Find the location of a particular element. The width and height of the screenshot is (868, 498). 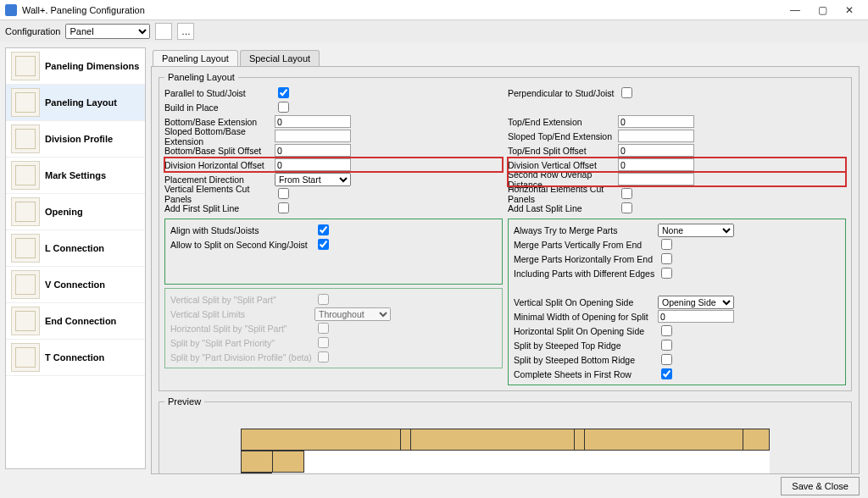

field-row: Merge Parts Horizontally From End is located at coordinates (676, 259).